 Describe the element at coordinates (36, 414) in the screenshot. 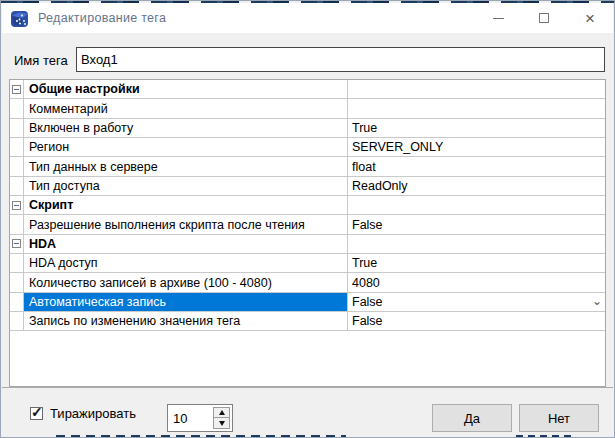

I see `replicate-checkbox: ✓` at that location.